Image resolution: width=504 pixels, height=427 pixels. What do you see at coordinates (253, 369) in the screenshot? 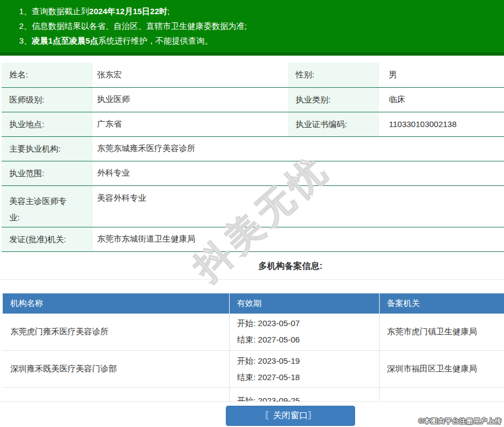
I see `table-row: 深圳雍禾既美医疗美容门诊部 开始: 2023-05-19 结束: 2027-05…` at bounding box center [253, 369].